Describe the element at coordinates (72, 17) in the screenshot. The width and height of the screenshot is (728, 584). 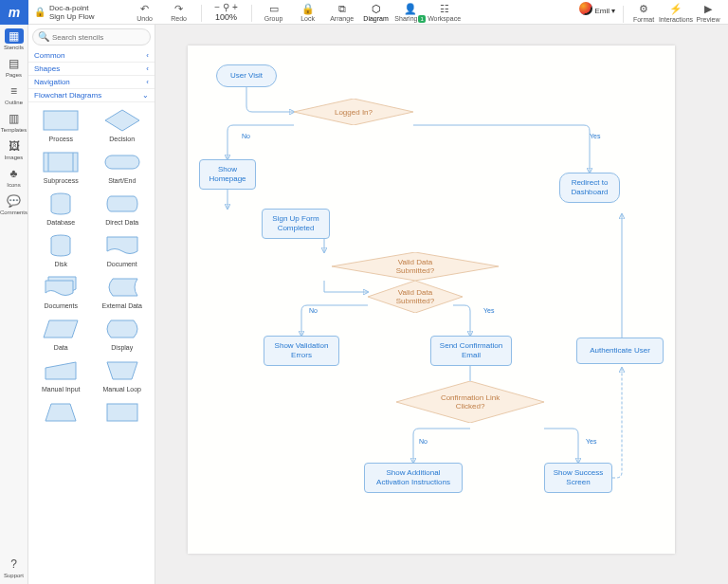
I see `document-name: Sign Up Flow` at that location.